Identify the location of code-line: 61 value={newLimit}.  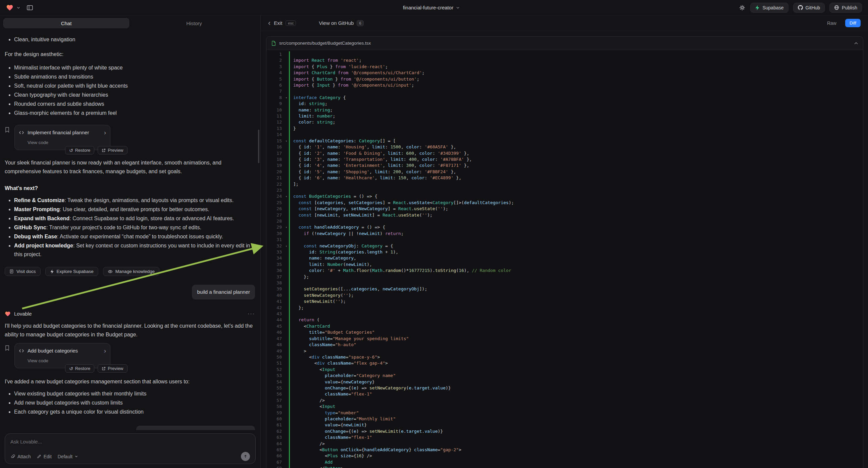
(565, 425).